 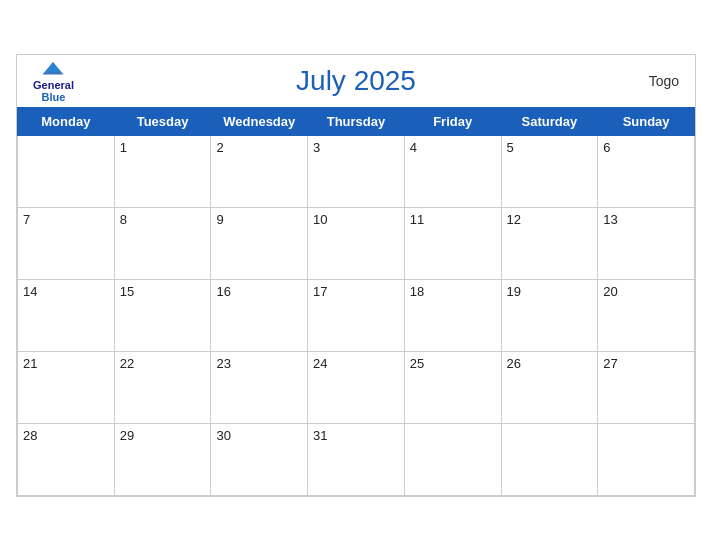 What do you see at coordinates (356, 171) in the screenshot?
I see `week-row-1: 123456` at bounding box center [356, 171].